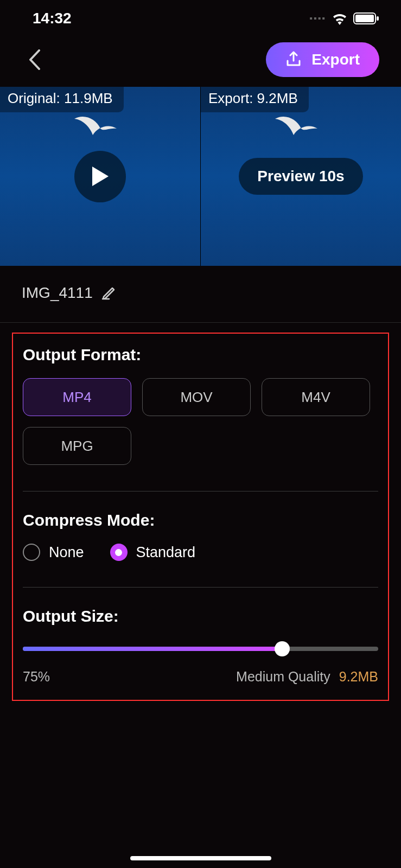  I want to click on preview-pill-label: Preview 10s, so click(301, 176).